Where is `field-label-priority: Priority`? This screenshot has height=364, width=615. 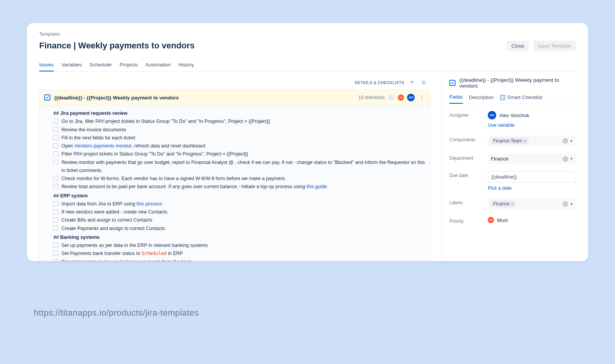 field-label-priority: Priority is located at coordinates (469, 221).